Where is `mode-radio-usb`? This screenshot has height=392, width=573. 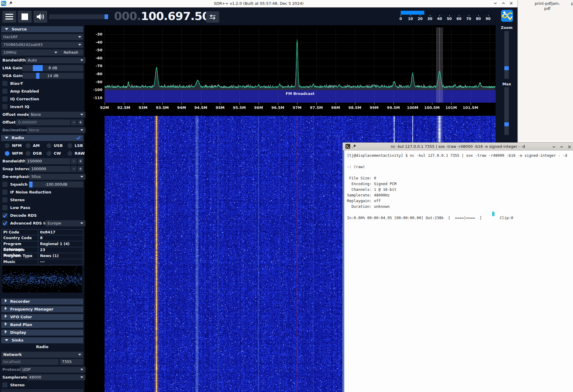 mode-radio-usb is located at coordinates (49, 146).